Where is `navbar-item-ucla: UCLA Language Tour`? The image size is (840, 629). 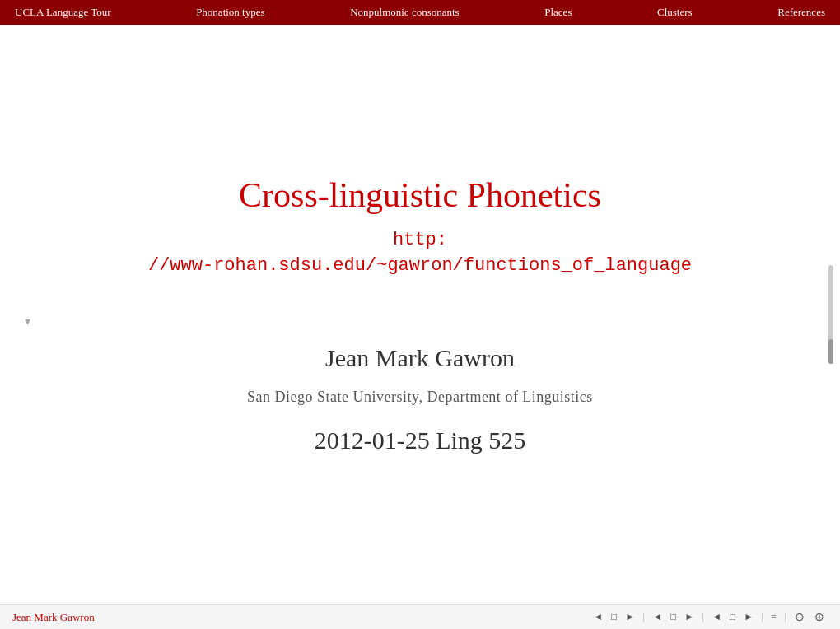 navbar-item-ucla: UCLA Language Tour is located at coordinates (63, 12).